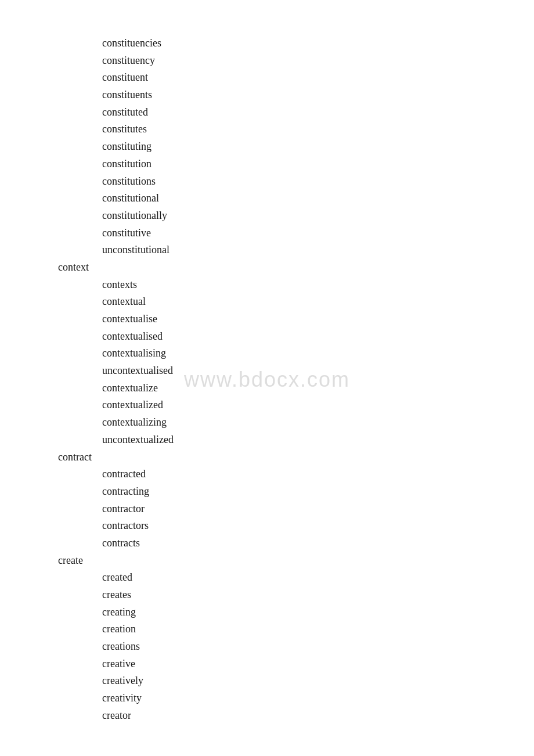 This screenshot has width=534, height=756. What do you see at coordinates (267, 492) in the screenshot?
I see `list-item: contracting` at bounding box center [267, 492].